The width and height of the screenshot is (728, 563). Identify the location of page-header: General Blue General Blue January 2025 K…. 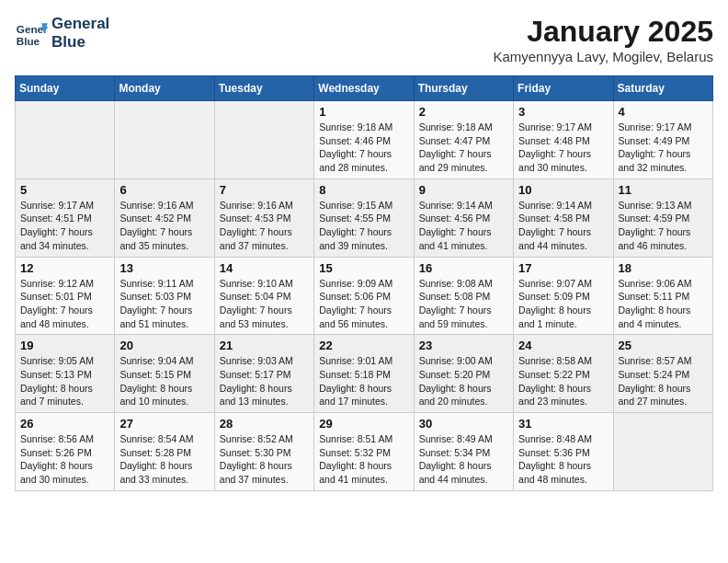
(364, 40).